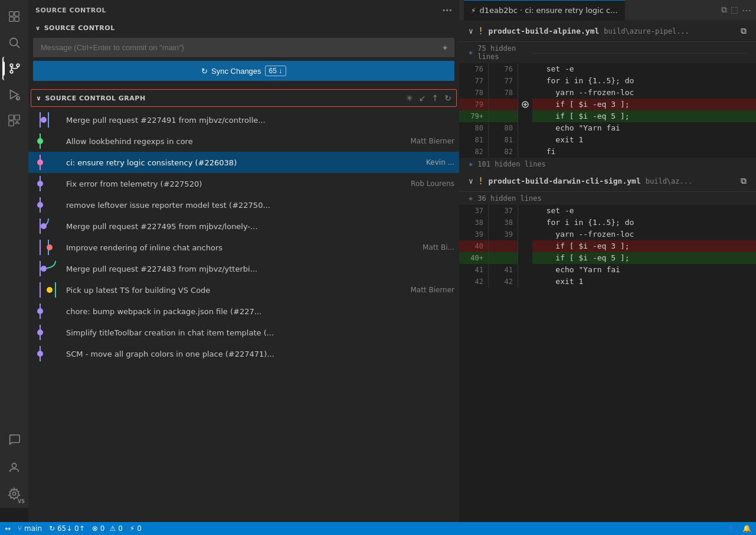 The image size is (756, 535). What do you see at coordinates (107, 529) in the screenshot?
I see `errors-status: ⊗ 0 ⚠ 0` at bounding box center [107, 529].